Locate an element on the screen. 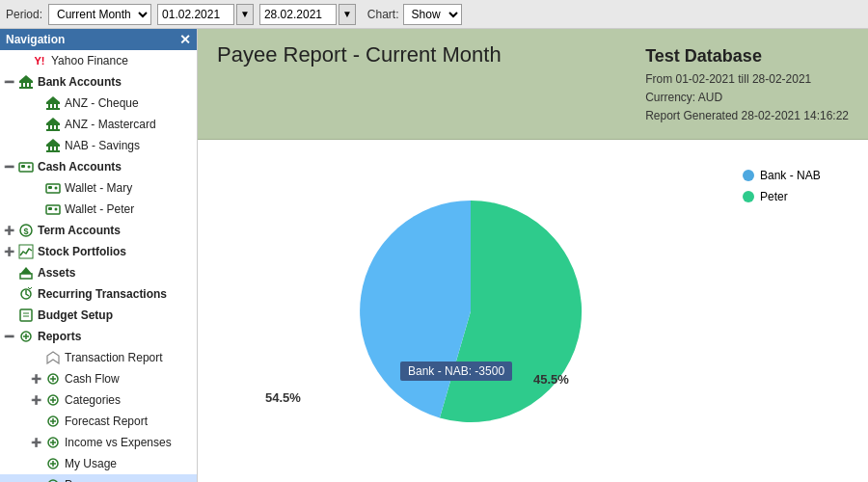 The height and width of the screenshot is (482, 868). sidebar-header: Navigation ✕ is located at coordinates (98, 40).